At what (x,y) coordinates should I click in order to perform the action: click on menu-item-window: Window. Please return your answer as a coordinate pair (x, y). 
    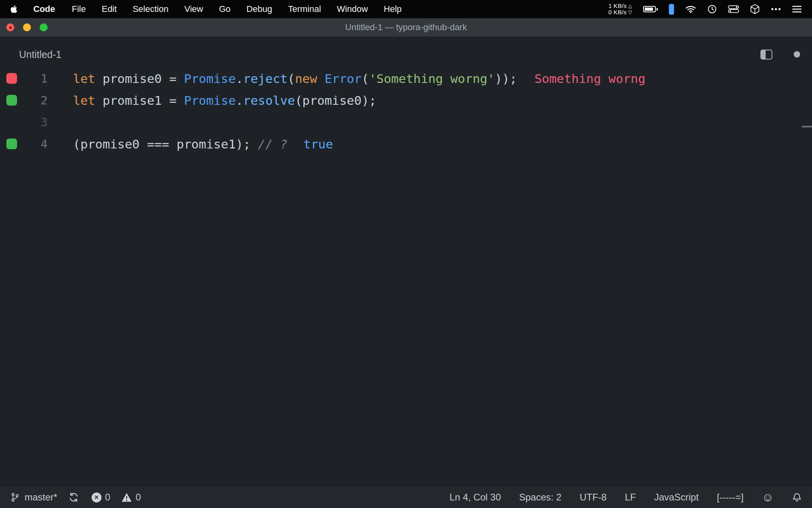
    Looking at the image, I should click on (352, 9).